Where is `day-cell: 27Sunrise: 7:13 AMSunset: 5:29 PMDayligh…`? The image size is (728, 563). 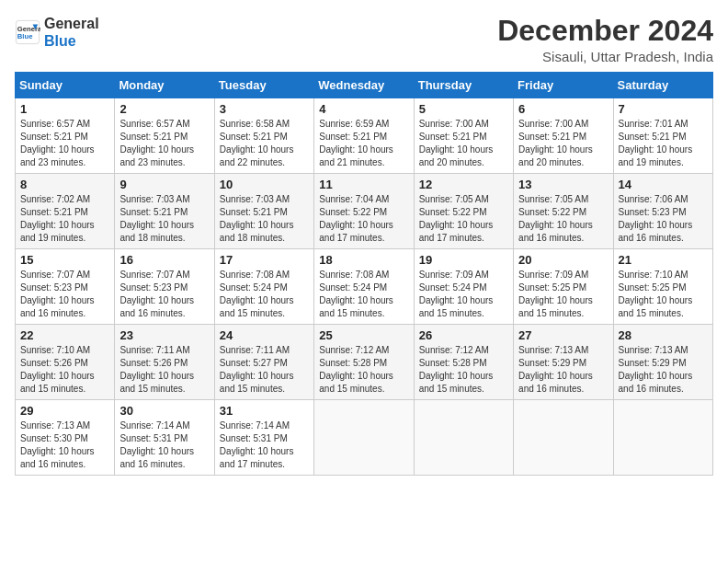
day-cell: 27Sunrise: 7:13 AMSunset: 5:29 PMDayligh… is located at coordinates (563, 362).